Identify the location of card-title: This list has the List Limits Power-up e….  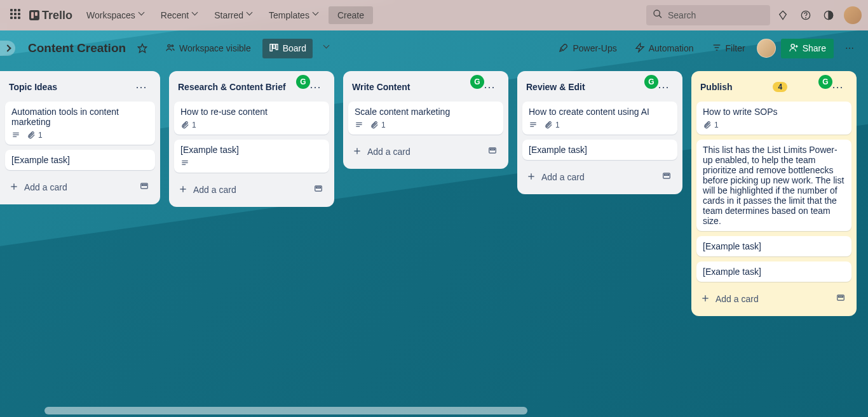
(774, 185).